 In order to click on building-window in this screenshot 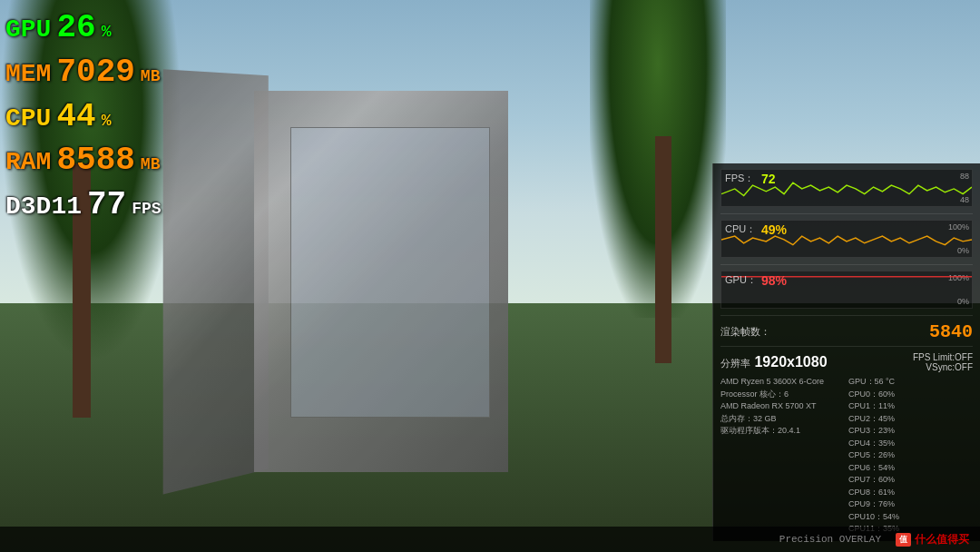, I will do `click(390, 272)`.